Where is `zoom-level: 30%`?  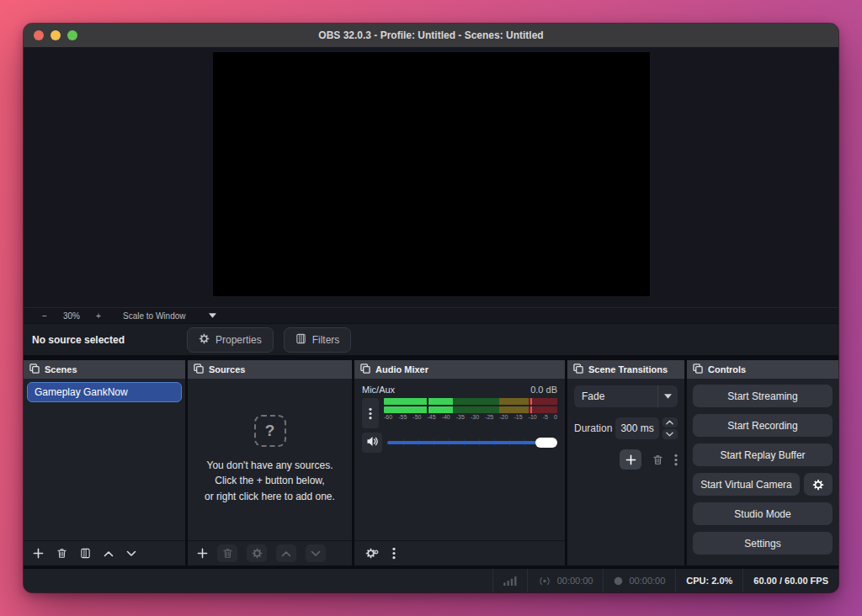
zoom-level: 30% is located at coordinates (72, 316).